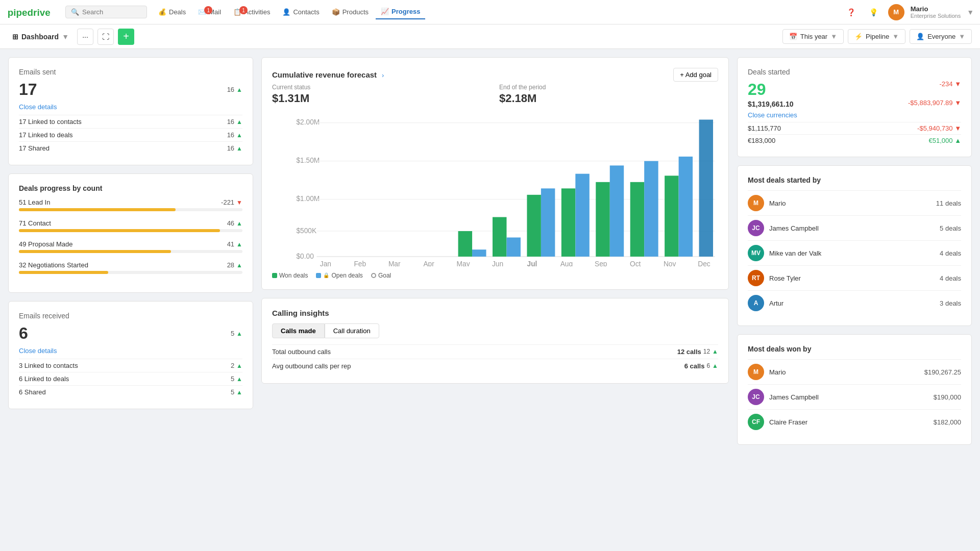  Describe the element at coordinates (704, 263) in the screenshot. I see `svg-text: Dec` at that location.